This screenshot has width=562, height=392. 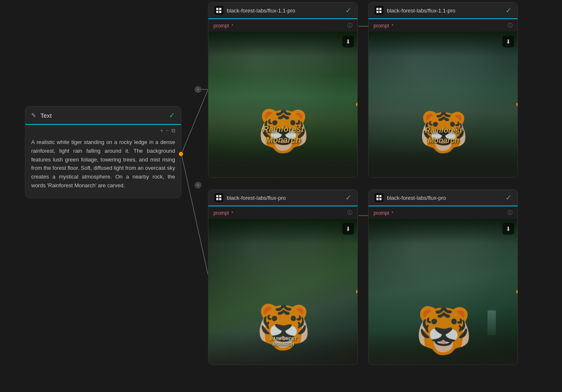 I want to click on model-name-br: black-forest-labs/flux-pro, so click(x=416, y=198).